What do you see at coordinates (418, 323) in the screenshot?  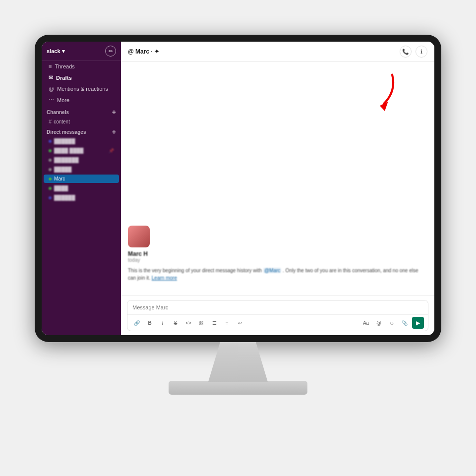 I see `send-button: ▶` at bounding box center [418, 323].